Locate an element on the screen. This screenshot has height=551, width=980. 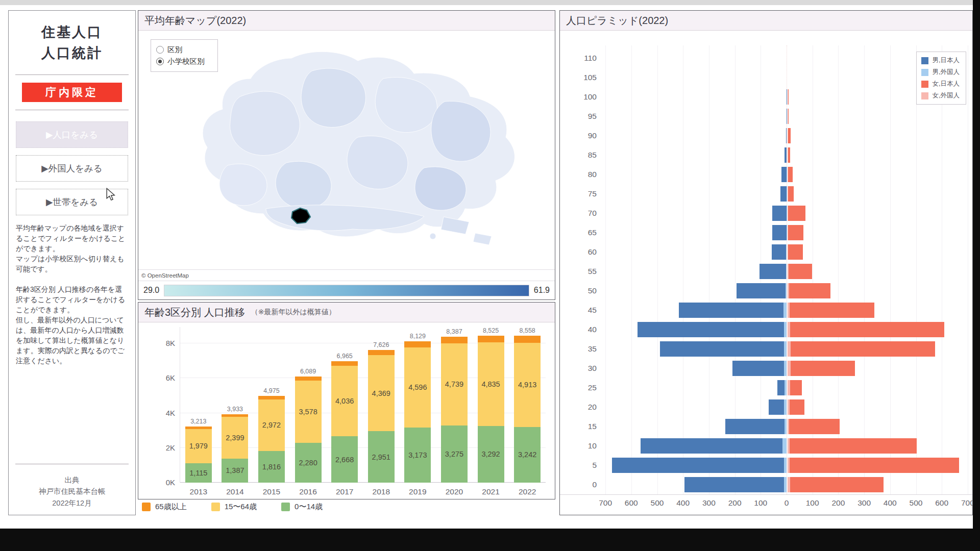
legend-item-65plus: 65歳以上 is located at coordinates (164, 507).